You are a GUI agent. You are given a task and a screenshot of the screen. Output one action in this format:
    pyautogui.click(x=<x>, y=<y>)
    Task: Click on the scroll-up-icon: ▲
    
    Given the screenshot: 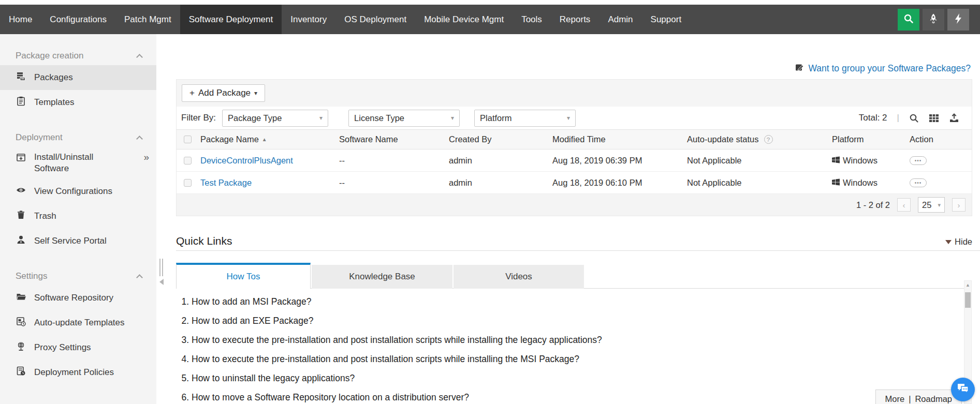 What is the action you would take?
    pyautogui.click(x=968, y=285)
    